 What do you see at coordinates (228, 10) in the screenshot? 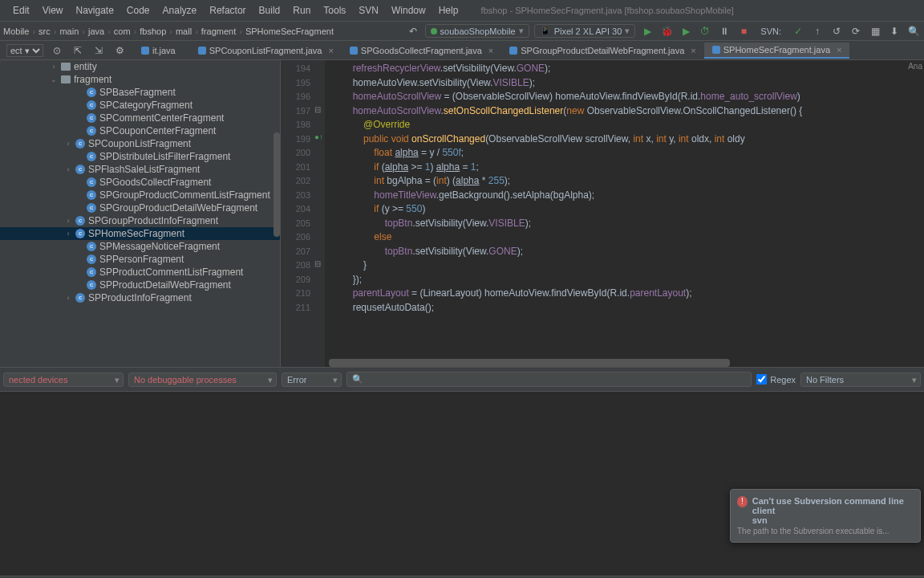
I see `menu-refactor: Refactor` at bounding box center [228, 10].